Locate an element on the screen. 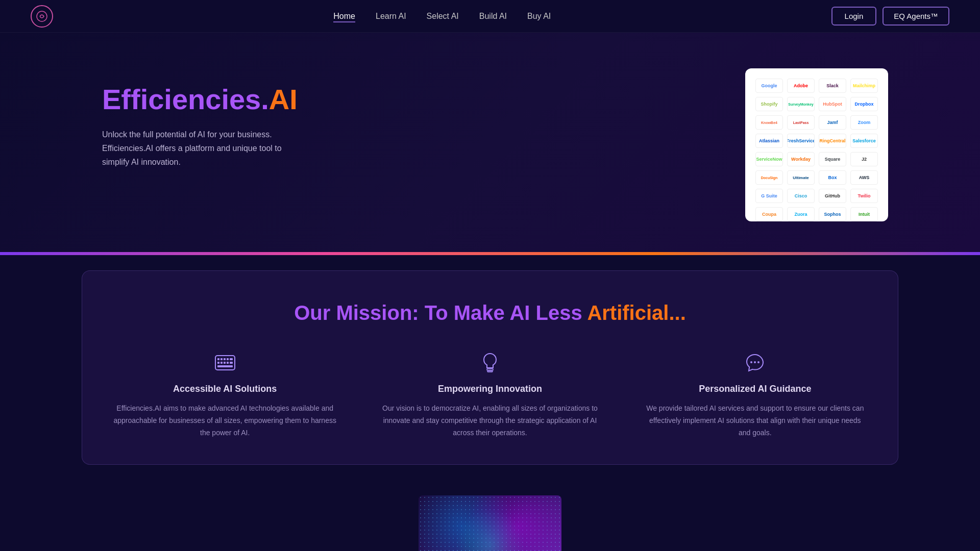 This screenshot has width=980, height=551. bottom-section is located at coordinates (490, 515).